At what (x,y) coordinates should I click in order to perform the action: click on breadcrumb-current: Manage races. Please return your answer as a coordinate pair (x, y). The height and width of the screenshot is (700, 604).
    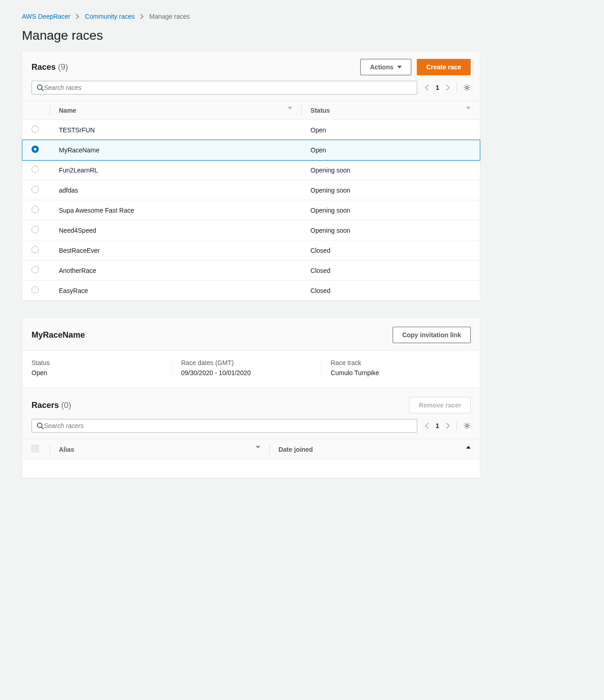
    Looking at the image, I should click on (170, 16).